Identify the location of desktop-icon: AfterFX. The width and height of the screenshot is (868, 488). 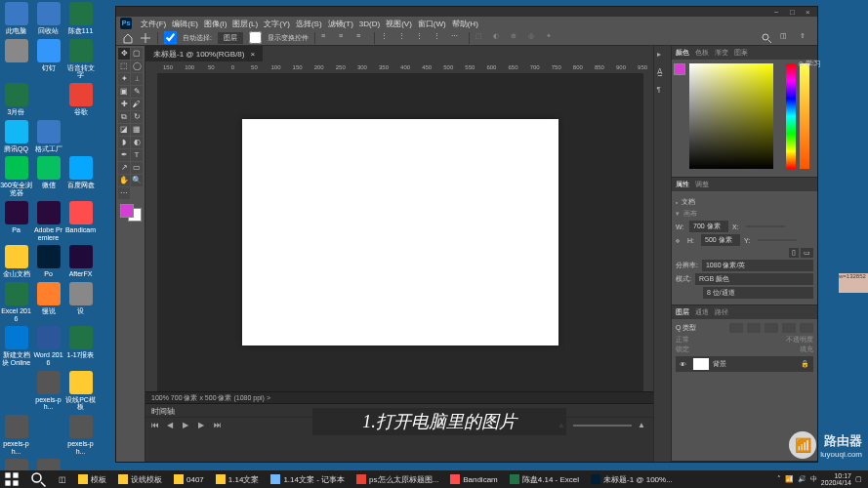
(80, 262).